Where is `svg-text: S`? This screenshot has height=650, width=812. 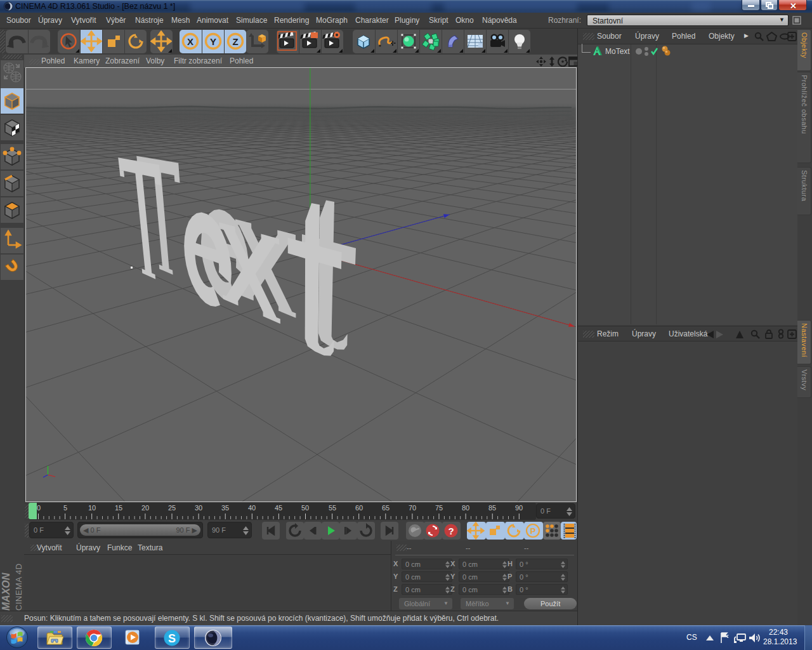
svg-text: S is located at coordinates (172, 639).